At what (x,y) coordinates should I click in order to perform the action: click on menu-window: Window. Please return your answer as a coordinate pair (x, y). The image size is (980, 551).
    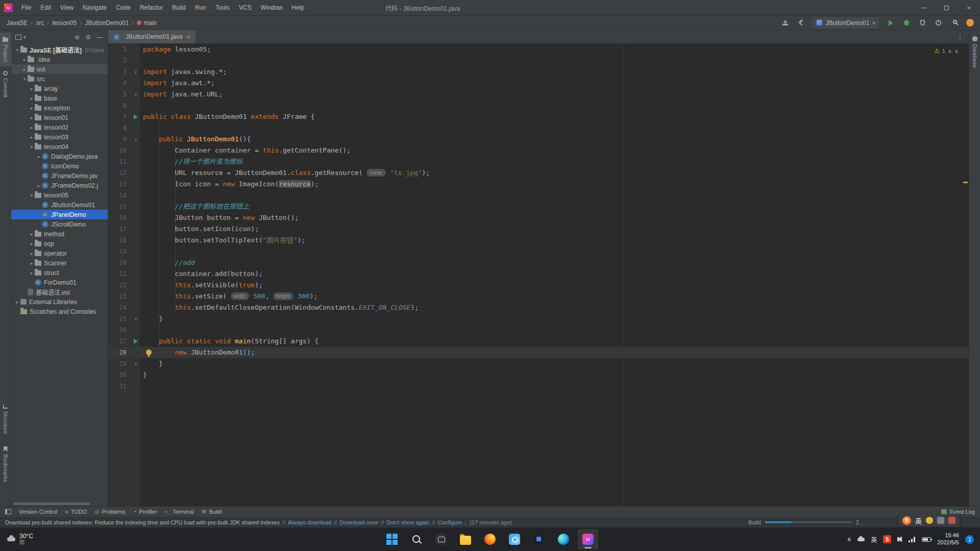
    Looking at the image, I should click on (272, 8).